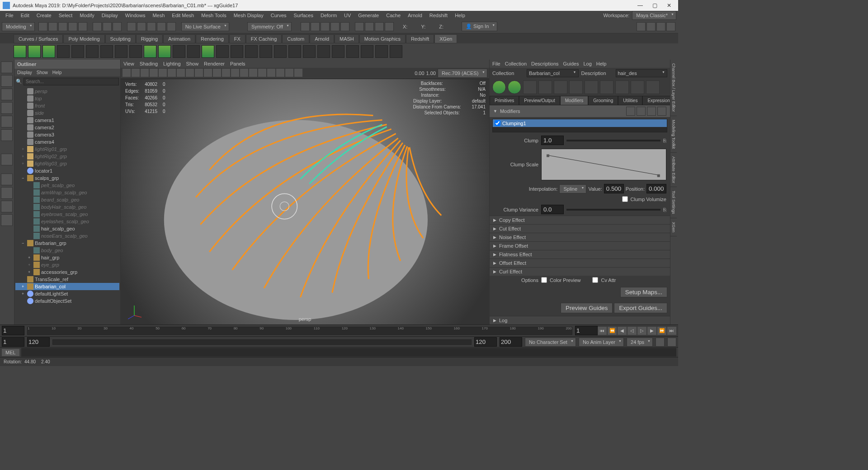  What do you see at coordinates (580, 229) in the screenshot?
I see `effect-row: ▶Cut Effect` at bounding box center [580, 229].